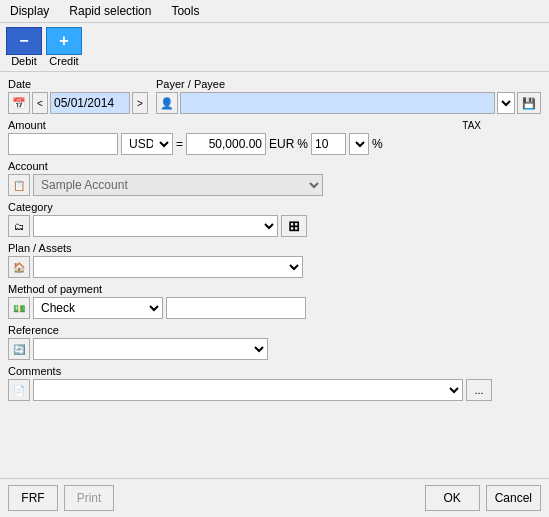  What do you see at coordinates (274, 342) in the screenshot?
I see `reference-section: Reference 🔄` at bounding box center [274, 342].